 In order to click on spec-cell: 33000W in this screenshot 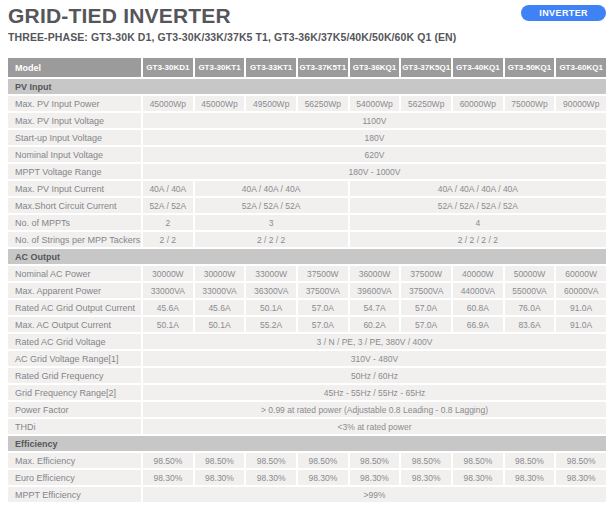, I will do `click(271, 274)`.